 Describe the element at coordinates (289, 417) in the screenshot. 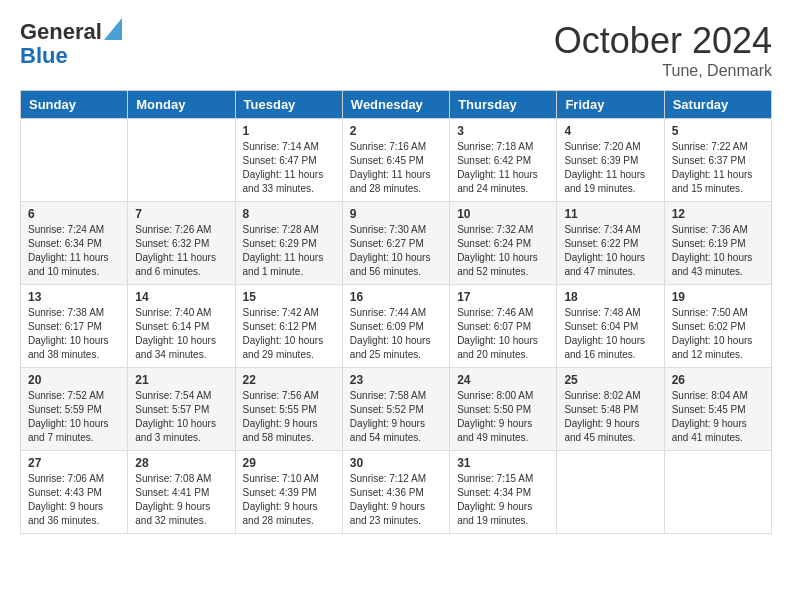

I see `day-detail: Sunrise: 7:56 AM Sunset: 5:55 PM Dayligh…` at that location.